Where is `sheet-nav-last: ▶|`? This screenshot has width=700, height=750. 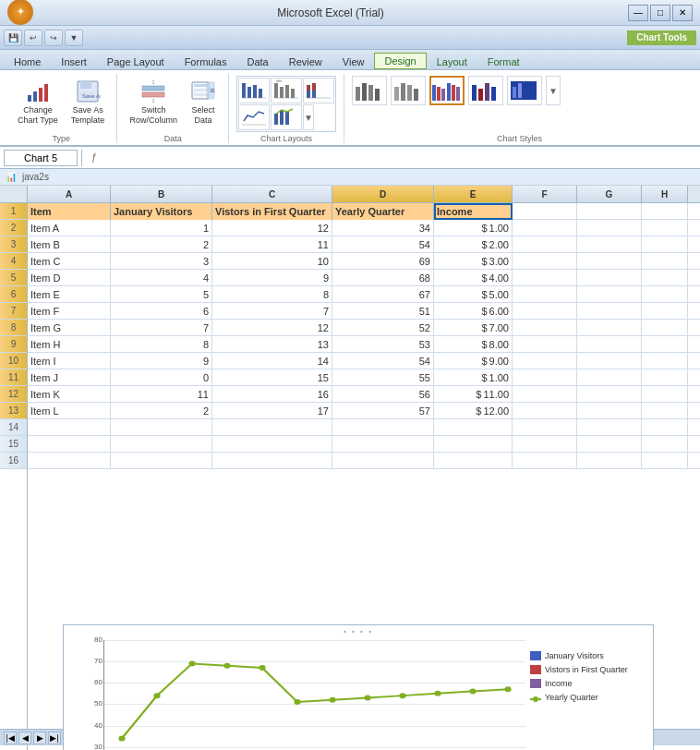
sheet-nav-last: ▶| is located at coordinates (54, 738).